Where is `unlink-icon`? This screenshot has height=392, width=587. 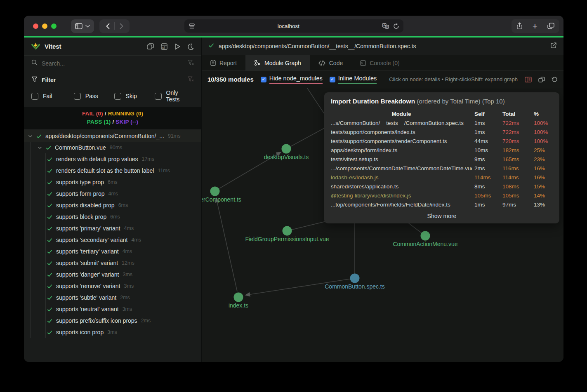
unlink-icon is located at coordinates (542, 80).